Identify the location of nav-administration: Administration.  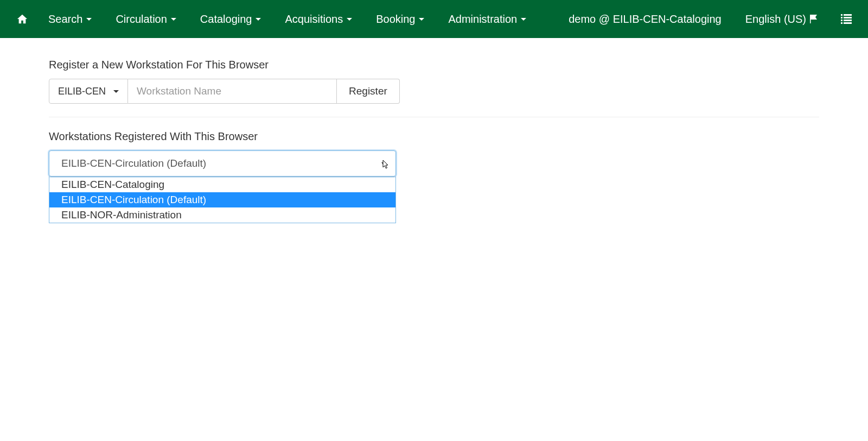
(487, 19).